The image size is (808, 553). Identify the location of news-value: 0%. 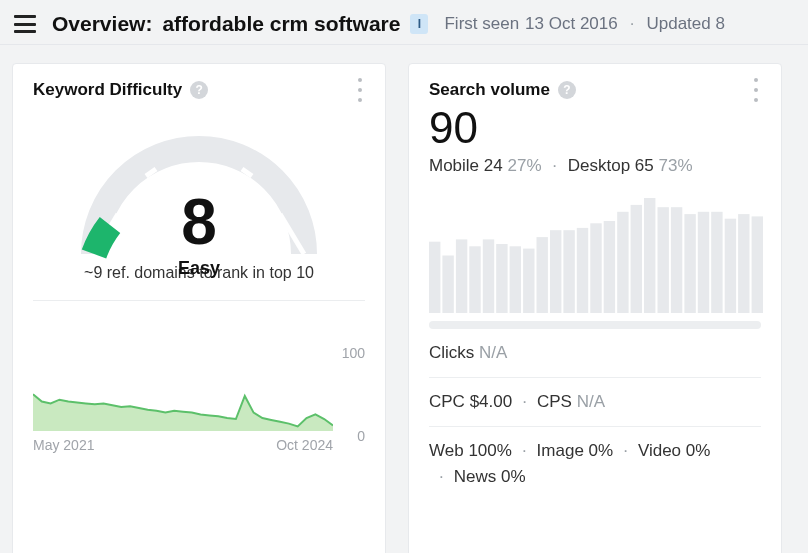
(514, 477).